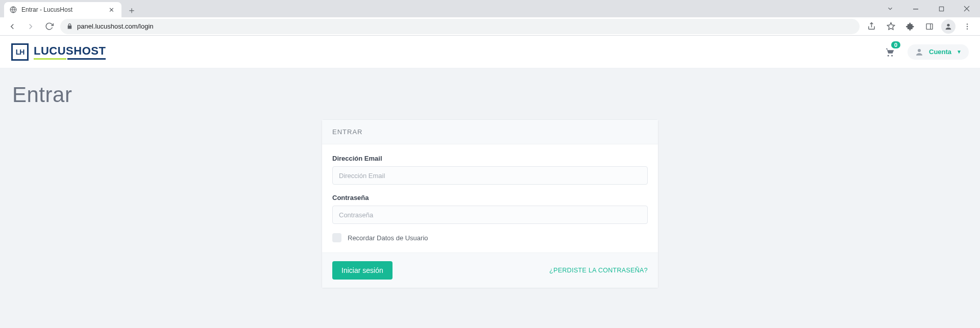  Describe the element at coordinates (967, 9) in the screenshot. I see `window-close-button` at that location.